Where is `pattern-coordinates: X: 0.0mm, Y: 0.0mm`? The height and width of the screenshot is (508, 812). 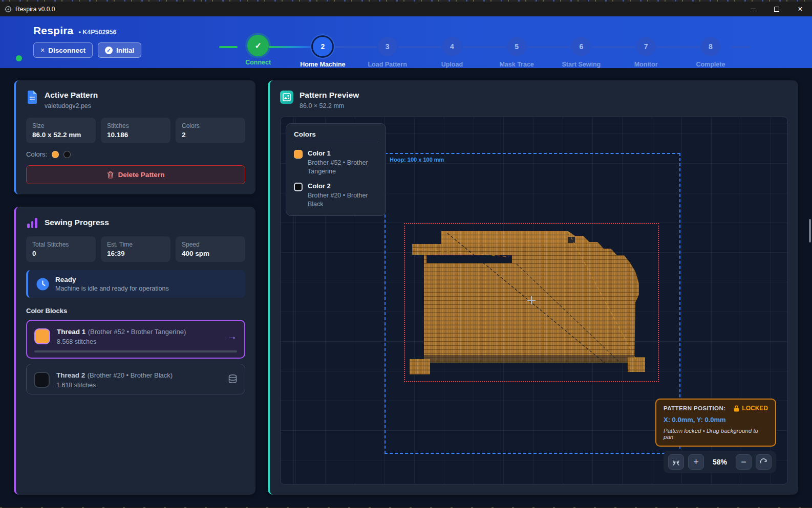
pattern-coordinates: X: 0.0mm, Y: 0.0mm is located at coordinates (716, 419).